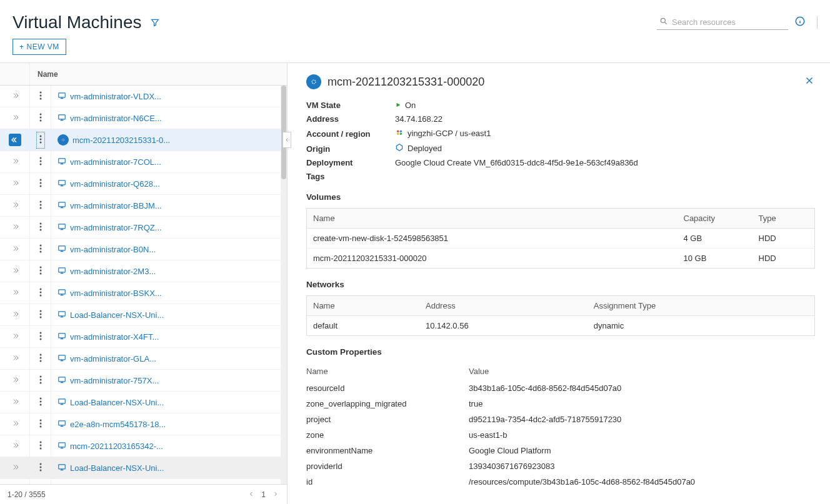 This screenshot has width=830, height=504. What do you see at coordinates (144, 162) in the screenshot?
I see `table-row: vm-administrator-7COL...` at bounding box center [144, 162].